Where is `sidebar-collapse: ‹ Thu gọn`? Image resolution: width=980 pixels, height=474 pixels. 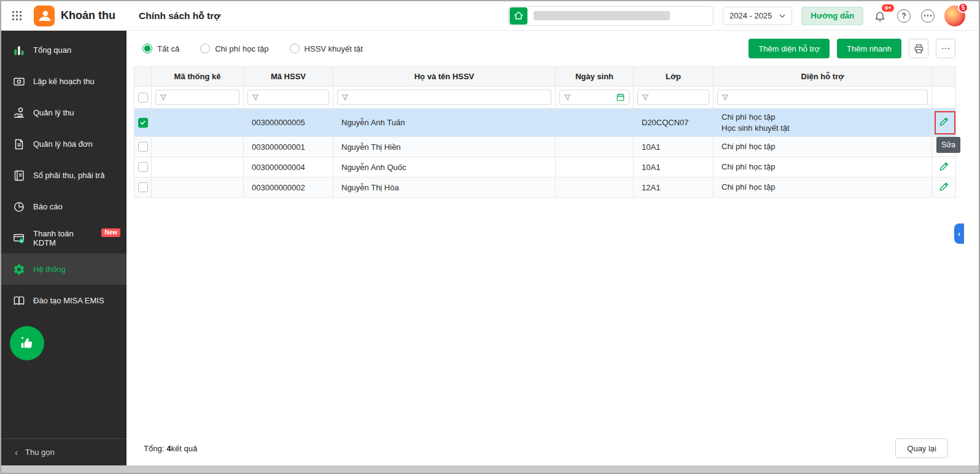 sidebar-collapse: ‹ Thu gọn is located at coordinates (64, 452).